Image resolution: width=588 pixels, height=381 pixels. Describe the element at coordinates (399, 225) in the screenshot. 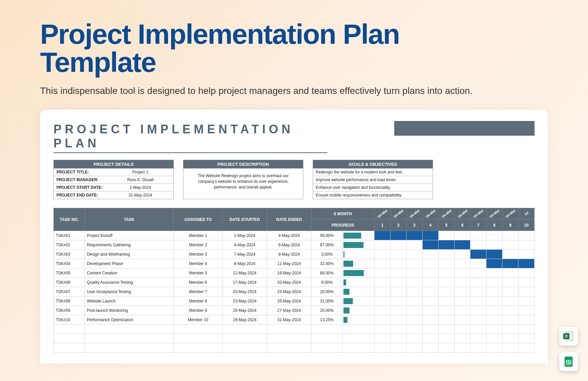

I see `col-header-daynum: 2` at that location.